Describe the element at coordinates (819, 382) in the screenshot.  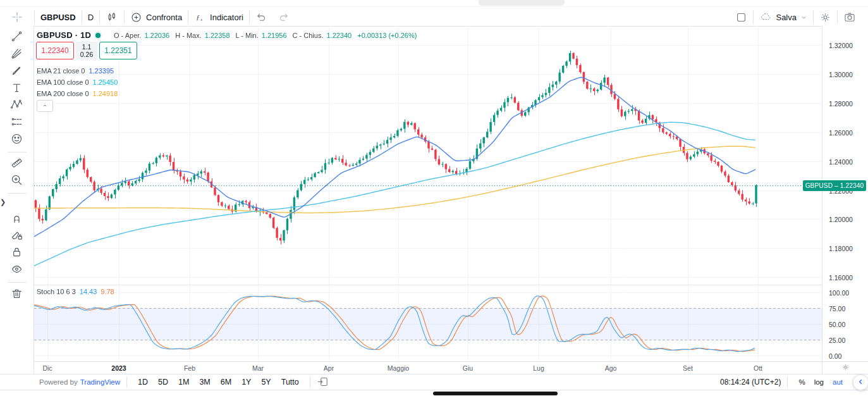
I see `log-scale-button: log` at that location.